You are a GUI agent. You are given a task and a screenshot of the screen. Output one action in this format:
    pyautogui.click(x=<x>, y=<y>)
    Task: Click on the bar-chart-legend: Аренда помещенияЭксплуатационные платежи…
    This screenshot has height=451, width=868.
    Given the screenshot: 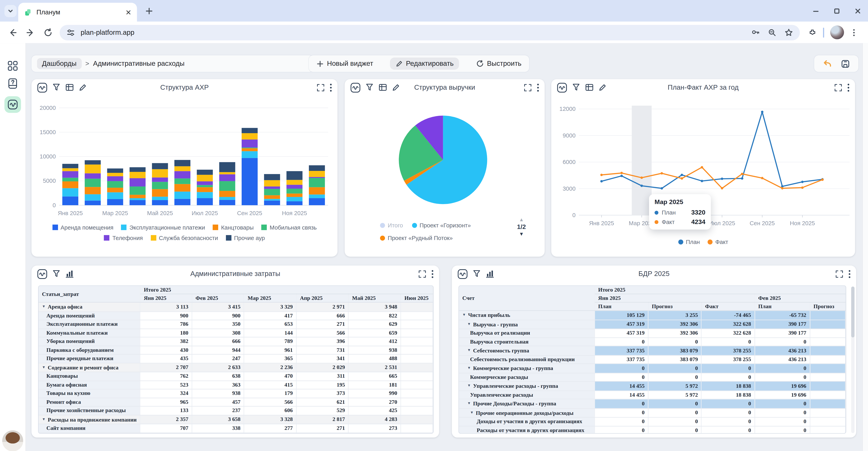 What is the action you would take?
    pyautogui.click(x=185, y=233)
    